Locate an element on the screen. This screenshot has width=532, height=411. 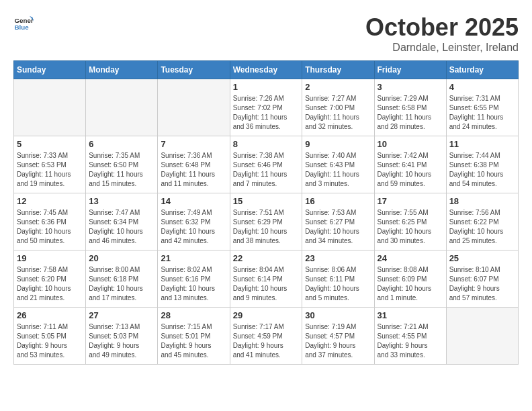
day-info: Sunrise: 7:38 AM Sunset: 6:46 PM Dayligh… is located at coordinates (266, 170).